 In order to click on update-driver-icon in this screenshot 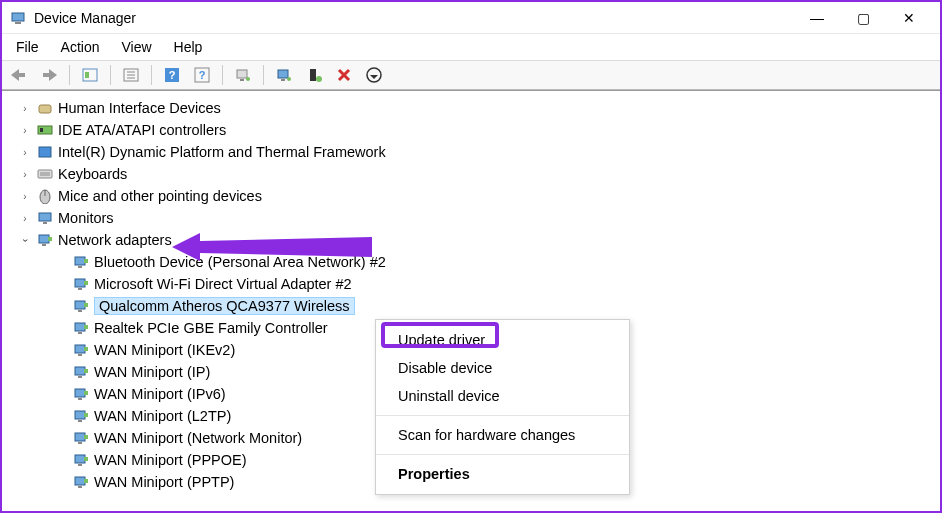, I will do `click(284, 75)`.